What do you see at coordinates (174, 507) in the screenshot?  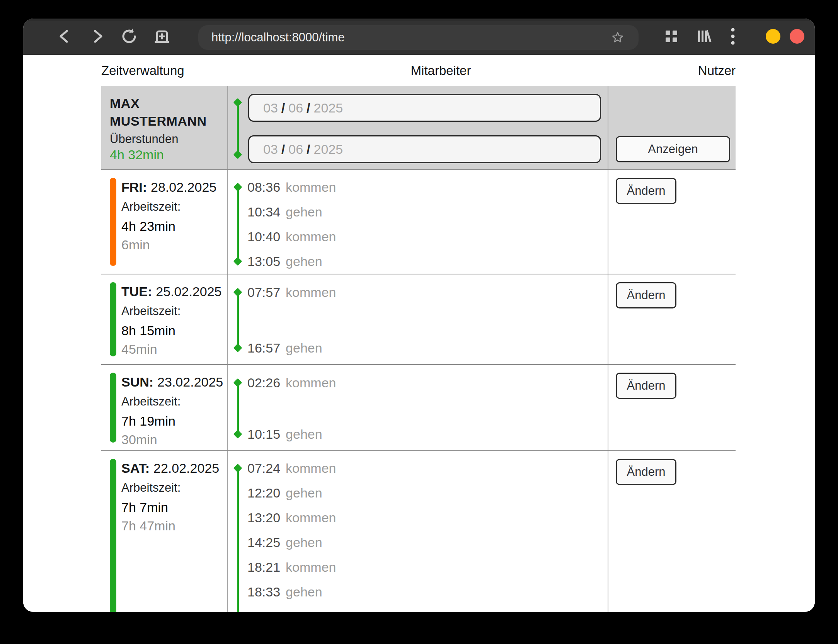 I see `worktime-value: 7h 7min` at bounding box center [174, 507].